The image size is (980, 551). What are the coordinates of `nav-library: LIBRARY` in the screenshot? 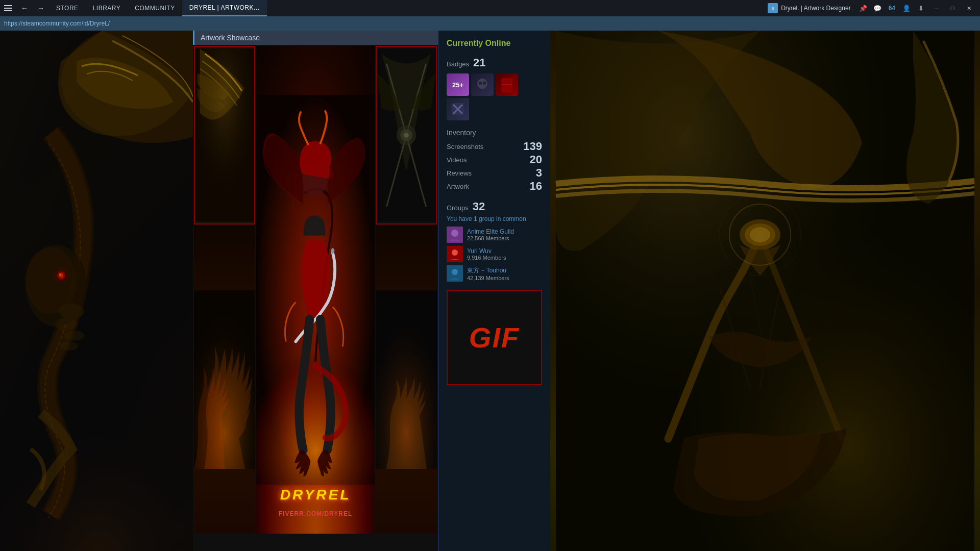 It's located at (107, 8).